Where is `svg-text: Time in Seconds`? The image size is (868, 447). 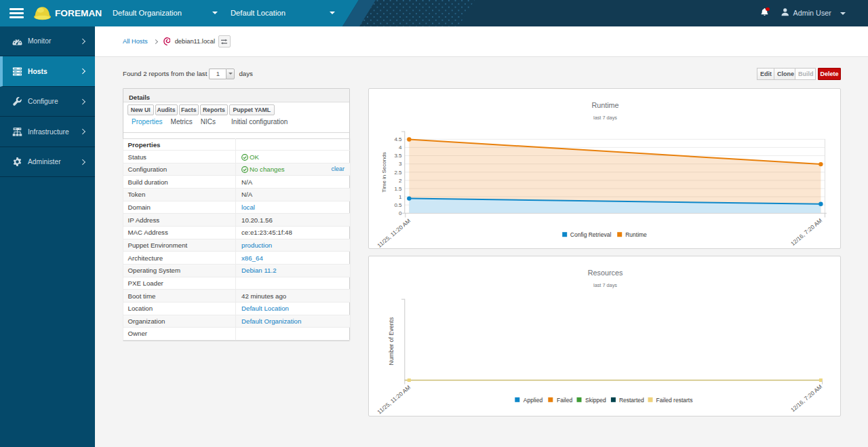
svg-text: Time in Seconds is located at coordinates (384, 172).